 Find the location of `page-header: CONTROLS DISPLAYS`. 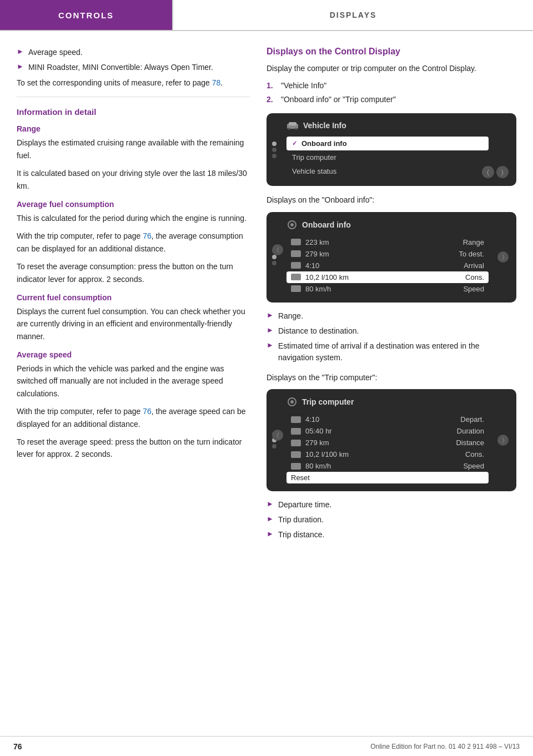

page-header: CONTROLS DISPLAYS is located at coordinates (266, 16).